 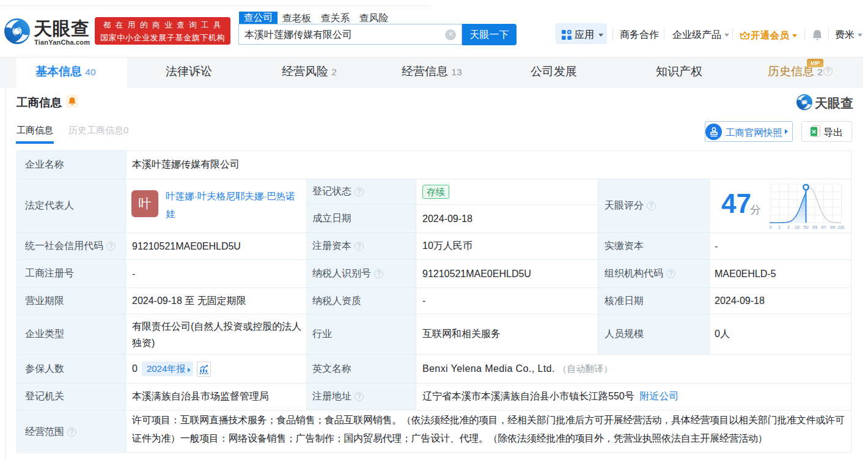 What do you see at coordinates (815, 228) in the screenshot?
I see `svg-text: 95` at bounding box center [815, 228].